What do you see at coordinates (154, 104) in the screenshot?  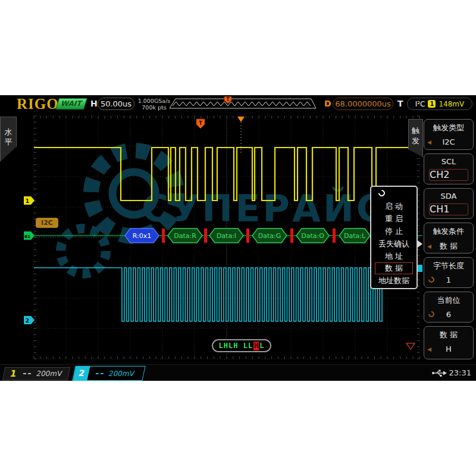 I see `sample-rate-block: 1.000GSa/s 700k pts` at bounding box center [154, 104].